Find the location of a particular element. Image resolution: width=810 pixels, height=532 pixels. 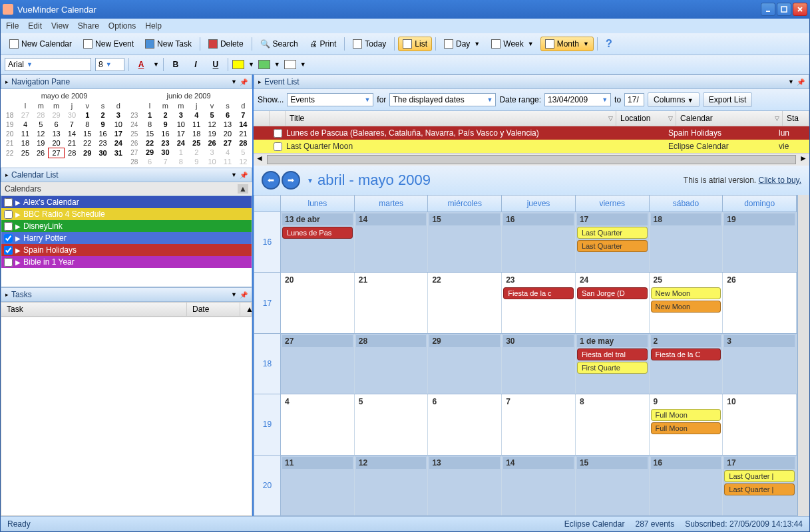

col-task: Task is located at coordinates (95, 309).